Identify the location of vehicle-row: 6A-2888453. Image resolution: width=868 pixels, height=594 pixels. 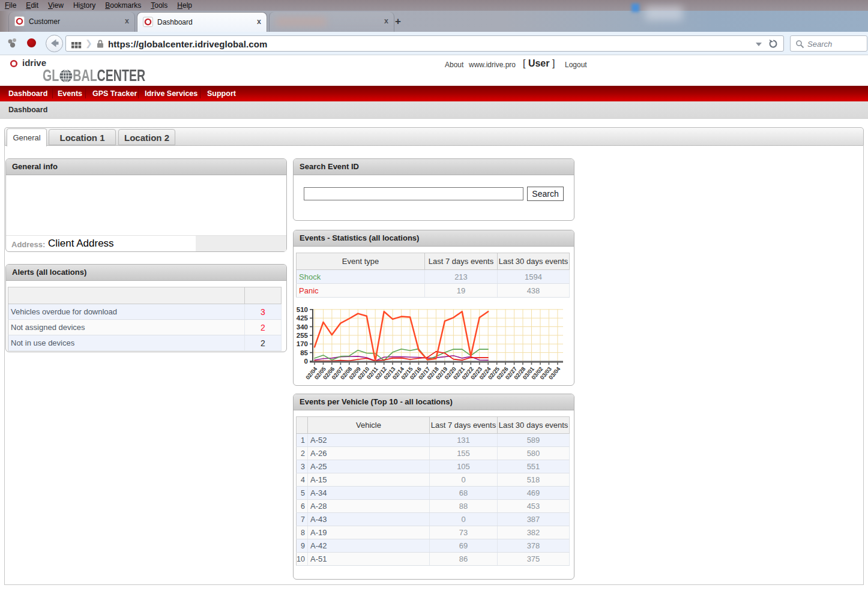
(433, 506).